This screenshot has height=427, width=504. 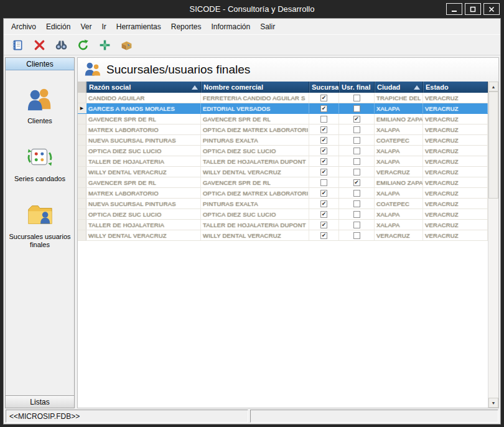 I want to click on column-header-ciudad: Ciudad, so click(x=399, y=87).